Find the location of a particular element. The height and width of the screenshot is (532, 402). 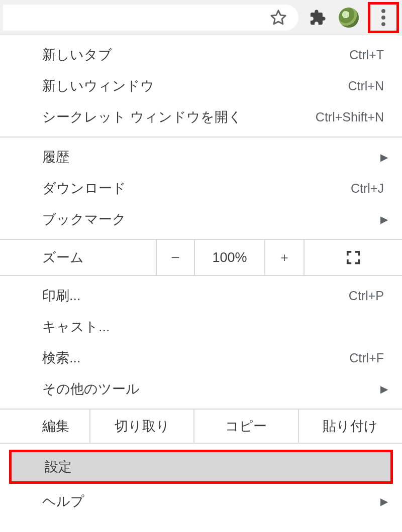

menu-item-find: 検索... Ctrl+F is located at coordinates (201, 358).